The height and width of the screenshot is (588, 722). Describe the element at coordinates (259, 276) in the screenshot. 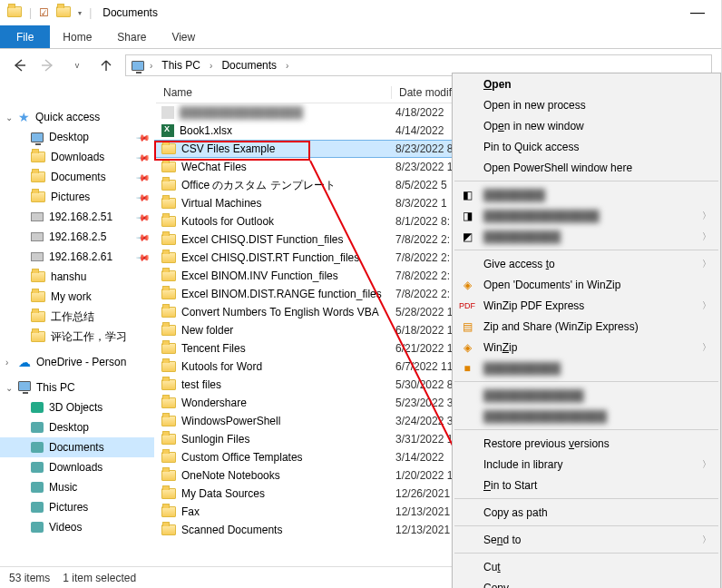

I see `file-name: Excel BINOM.INV Function_files` at that location.